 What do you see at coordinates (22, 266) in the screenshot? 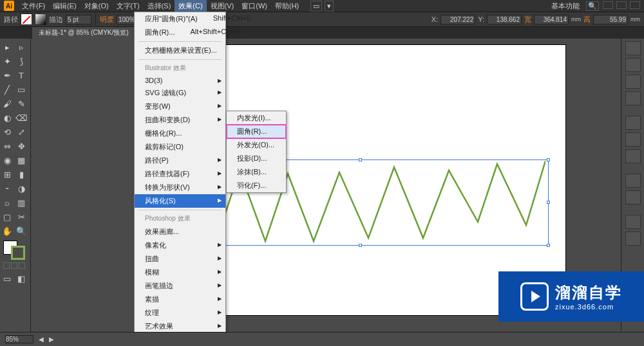
I see `color-mode-none` at bounding box center [22, 266].